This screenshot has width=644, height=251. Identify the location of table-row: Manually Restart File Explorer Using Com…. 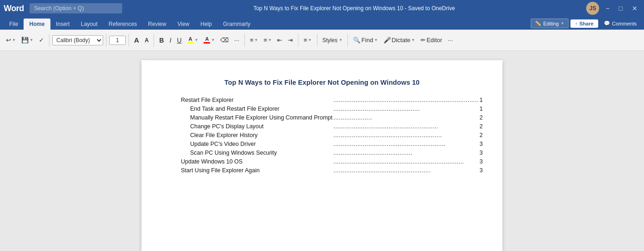
(331, 118).